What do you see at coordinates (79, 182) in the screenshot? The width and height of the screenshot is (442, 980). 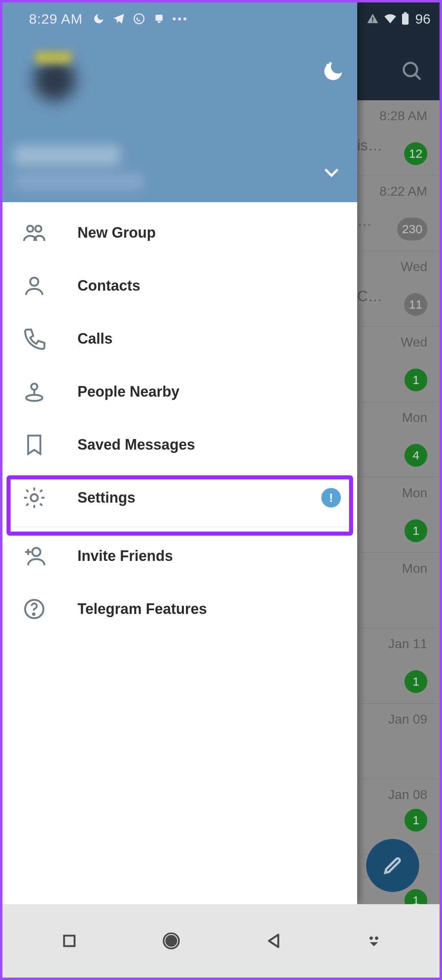 I see `profile-phone` at bounding box center [79, 182].